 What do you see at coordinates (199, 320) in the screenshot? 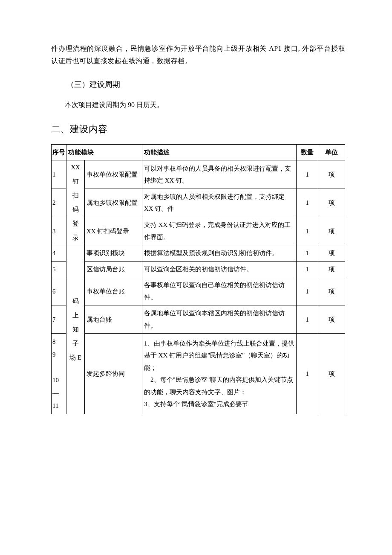
I see `table-row: 7 属地台账 各属地单位可以查询本辖区内相关的初信初访信访件。 1 项` at bounding box center [199, 320].